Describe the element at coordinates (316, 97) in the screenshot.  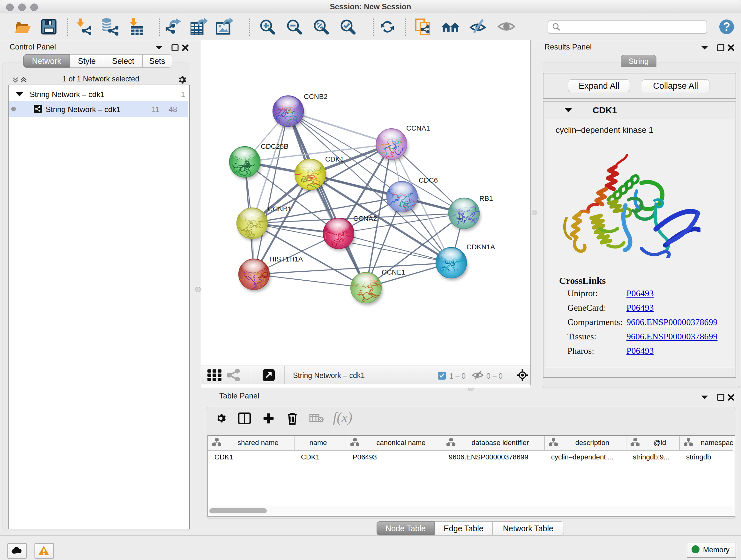
I see `svg-text: CCNB2` at that location.